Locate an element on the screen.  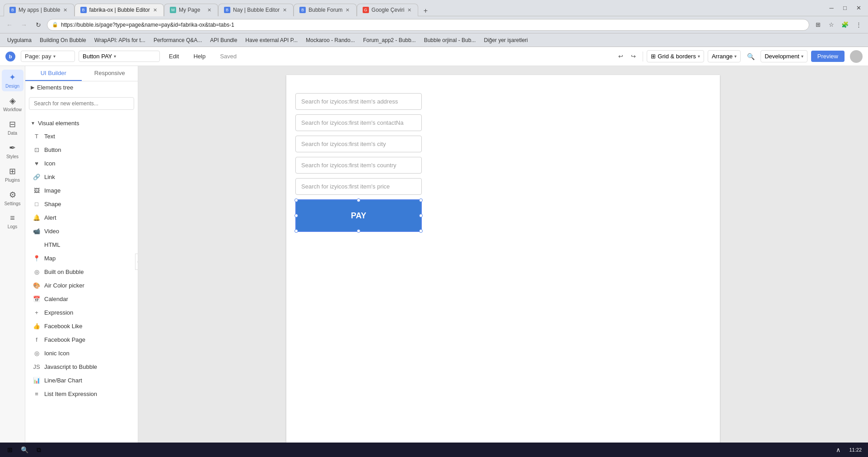
bookmark-item-6: Mockaroo - Rando... is located at coordinates (331, 40).